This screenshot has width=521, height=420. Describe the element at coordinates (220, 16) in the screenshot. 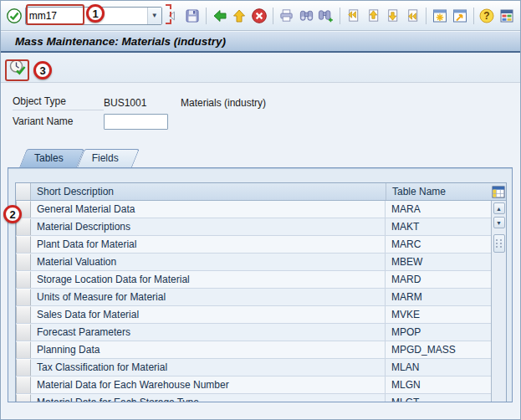

I see `back-icon` at that location.